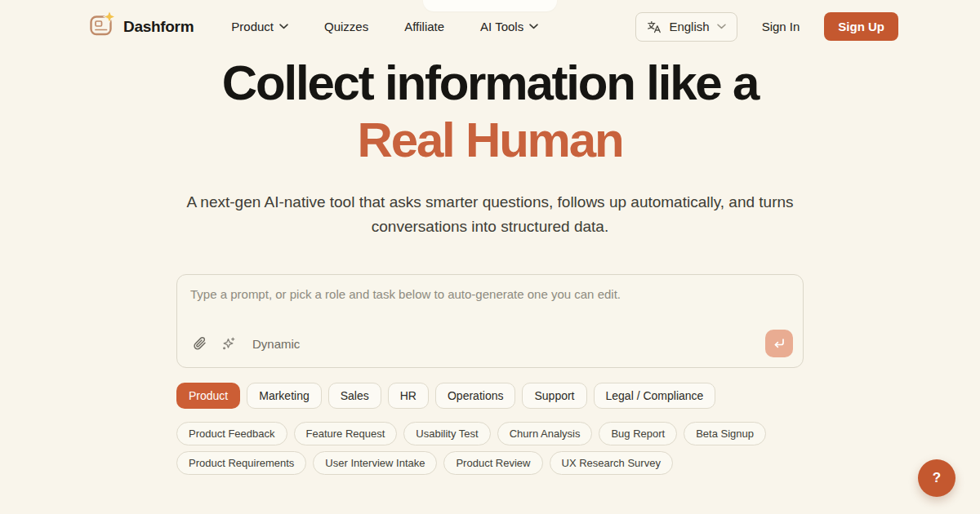 This screenshot has height=514, width=980. I want to click on header: Dashform ProductQuizzesAffiliateAI Tools…, so click(490, 21).